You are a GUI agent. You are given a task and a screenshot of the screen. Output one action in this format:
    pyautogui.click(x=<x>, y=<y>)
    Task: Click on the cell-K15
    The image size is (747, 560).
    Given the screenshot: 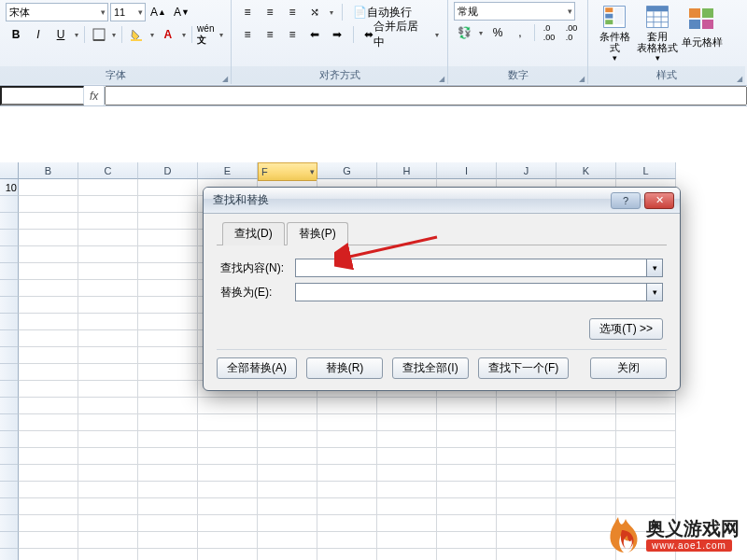 What is the action you would take?
    pyautogui.click(x=586, y=406)
    